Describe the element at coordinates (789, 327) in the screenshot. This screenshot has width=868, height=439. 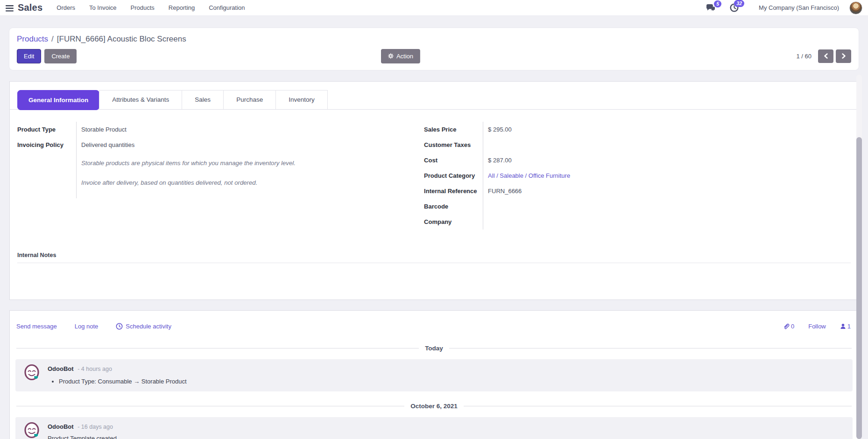
I see `attachments-button: 0` at that location.